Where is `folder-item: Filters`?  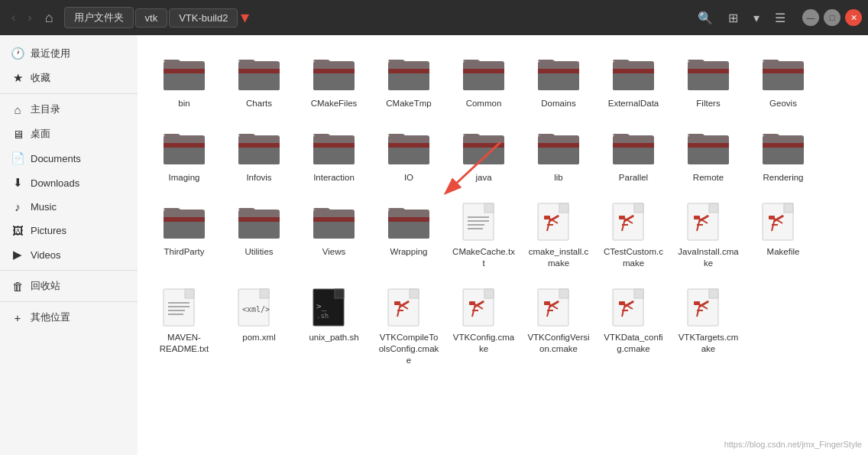 folder-item: Filters is located at coordinates (708, 81).